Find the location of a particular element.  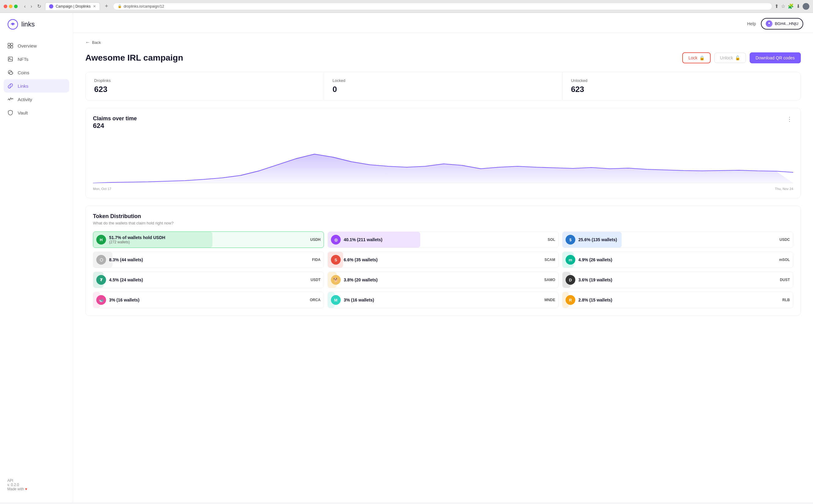

sidebar-item-overview: Overview is located at coordinates (36, 46).